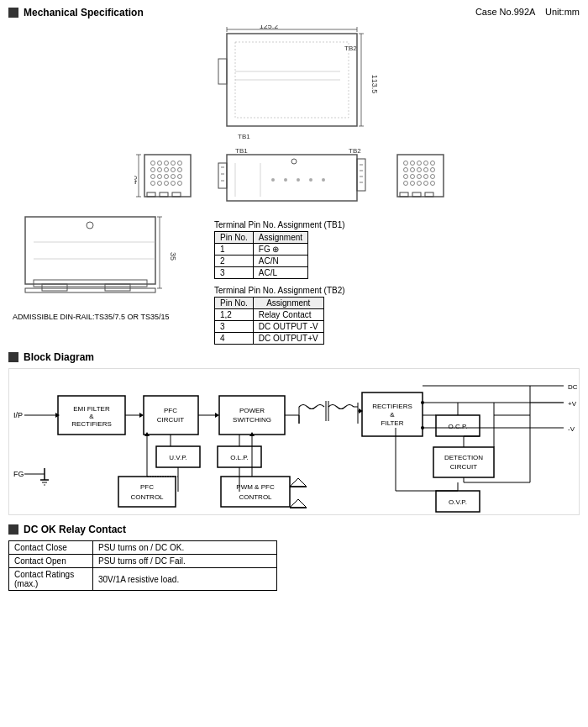 The height and width of the screenshot is (727, 588). Describe the element at coordinates (281, 238) in the screenshot. I see `tb1-col-assignment: Assignment` at that location.